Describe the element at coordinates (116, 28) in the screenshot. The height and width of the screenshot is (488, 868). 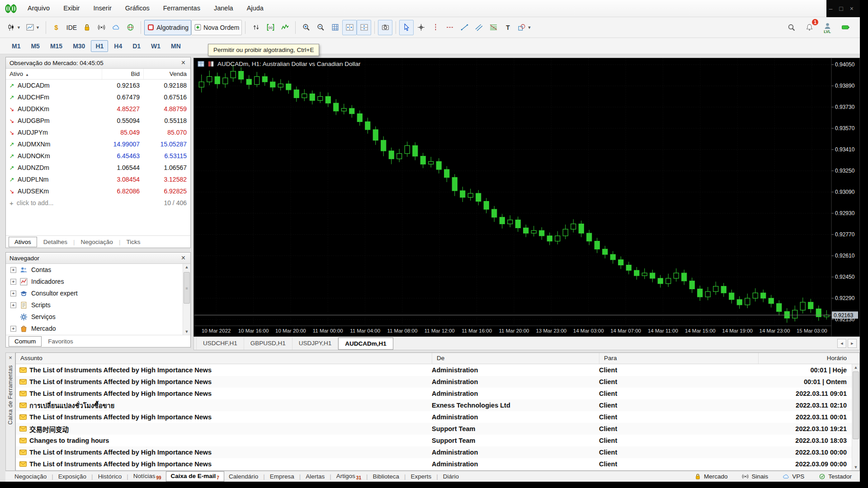
I see `cloud-button` at that location.